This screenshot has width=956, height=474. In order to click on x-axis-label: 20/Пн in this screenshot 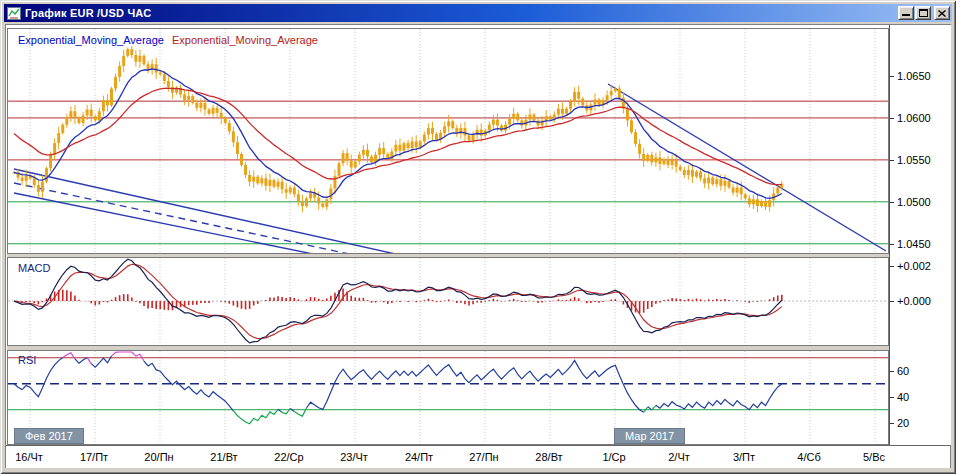, I will do `click(158, 457)`.